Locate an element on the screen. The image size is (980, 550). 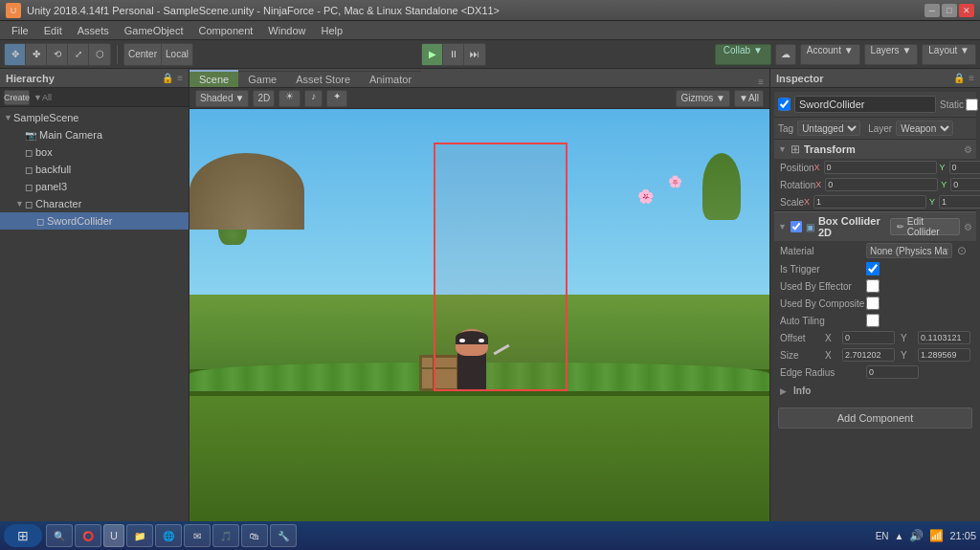
offset-x-input is located at coordinates (869, 338).